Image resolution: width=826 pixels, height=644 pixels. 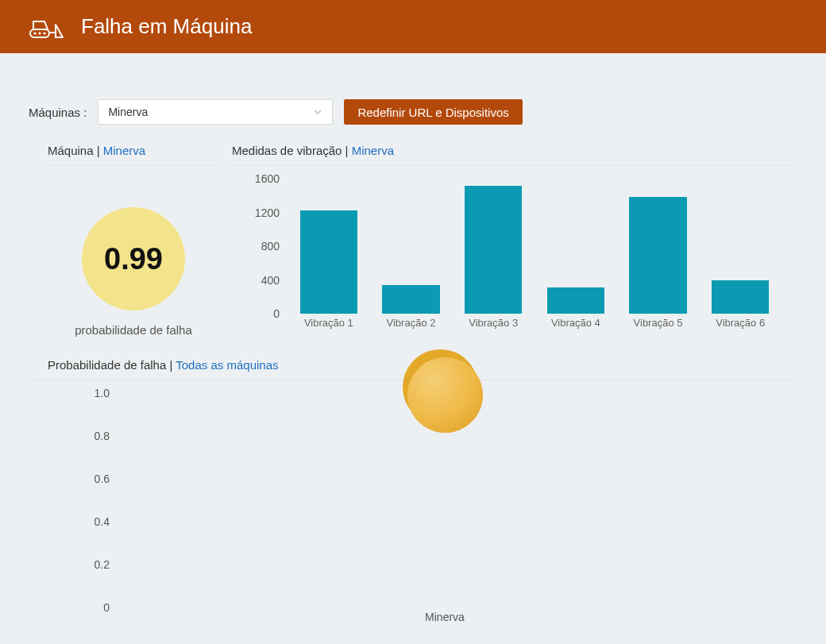 What do you see at coordinates (227, 365) in the screenshot?
I see `all-machines-title-accent: Todas as máquinas` at bounding box center [227, 365].